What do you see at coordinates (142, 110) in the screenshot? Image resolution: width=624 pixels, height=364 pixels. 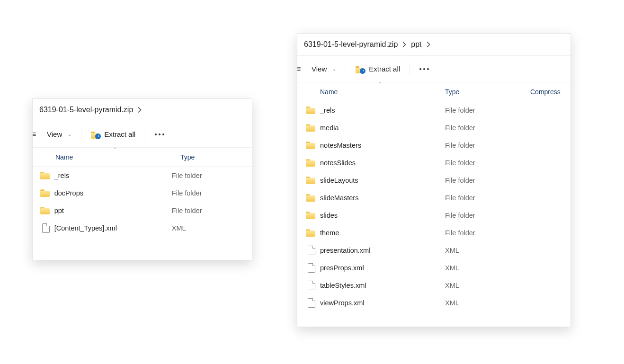 I see `breadcrumb: 6319-01-5-level-pyramid.zip` at bounding box center [142, 110].